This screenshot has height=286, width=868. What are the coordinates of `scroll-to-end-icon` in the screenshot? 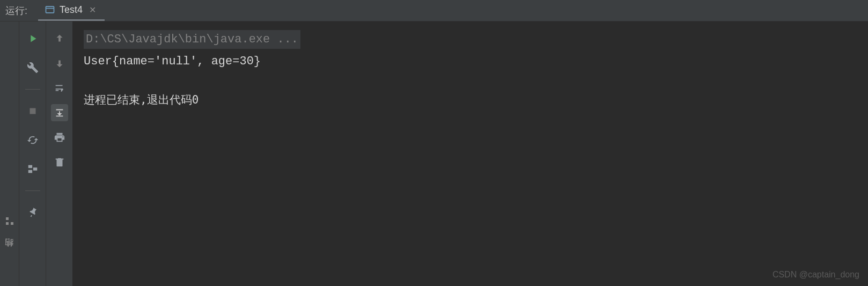 It's located at (60, 113).